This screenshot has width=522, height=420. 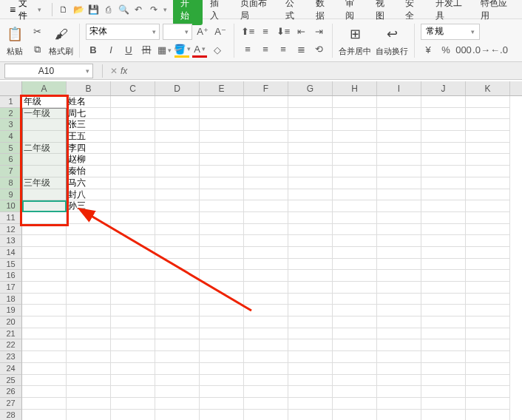 What do you see at coordinates (11, 392) in the screenshot?
I see `row-header: 26` at bounding box center [11, 392].